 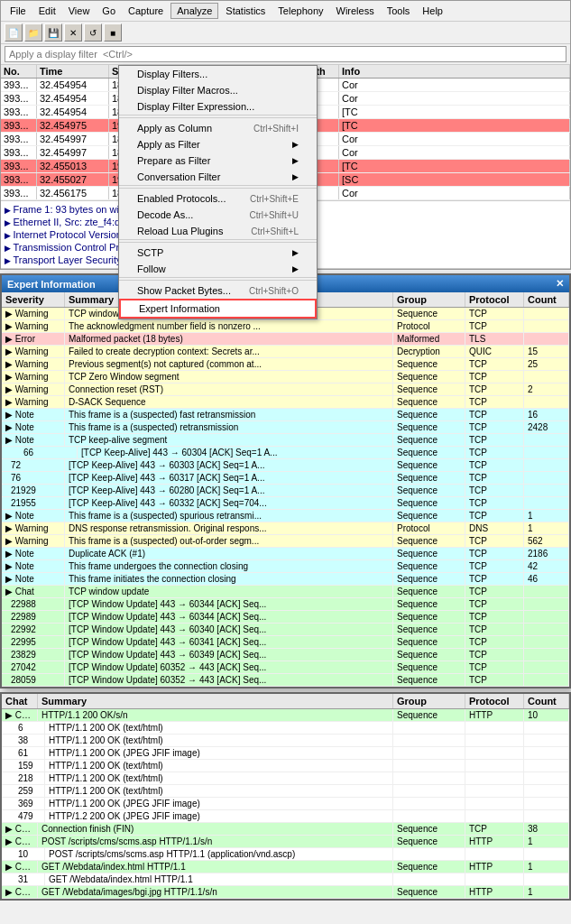 What do you see at coordinates (73, 32) in the screenshot?
I see `toolbar-close-btn: ✕` at bounding box center [73, 32].